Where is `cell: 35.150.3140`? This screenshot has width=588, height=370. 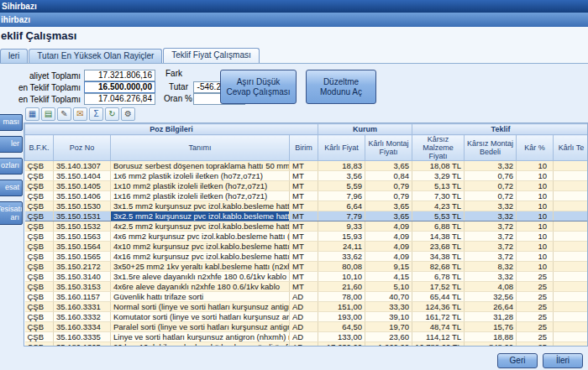 cell: 35.150.3140 is located at coordinates (82, 277).